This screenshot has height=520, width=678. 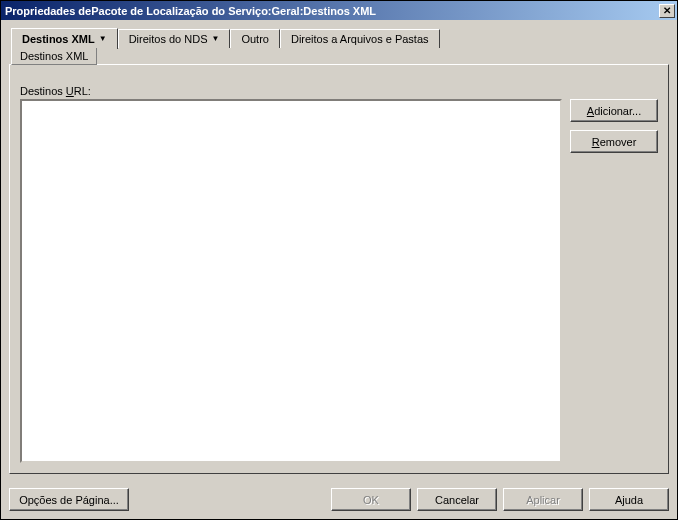 What do you see at coordinates (58, 39) in the screenshot?
I see `tab-label: Destinos XML` at bounding box center [58, 39].